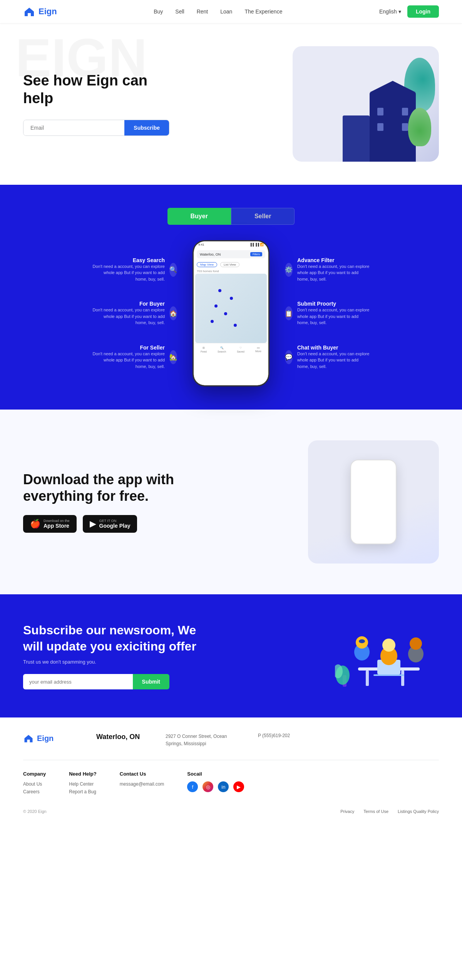 The height and width of the screenshot is (980, 462). I want to click on newsletter-submit-button: Submit, so click(151, 682).